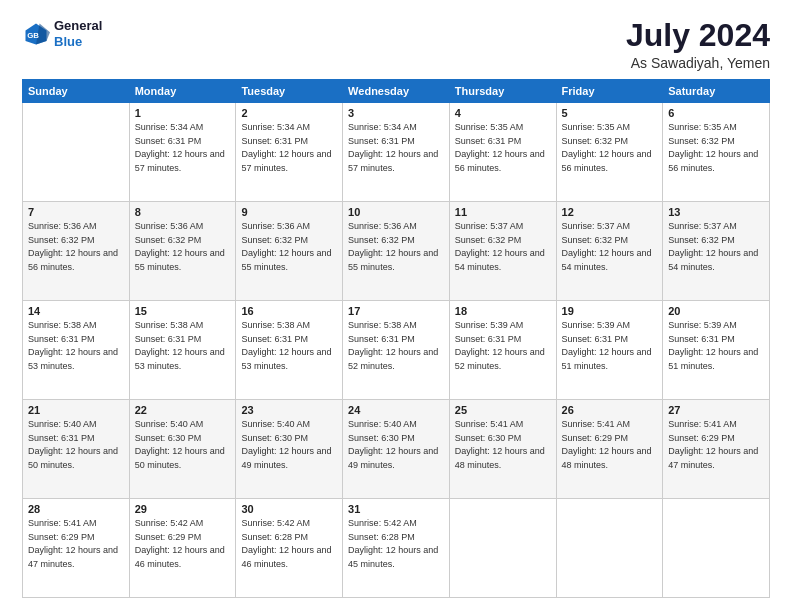 The width and height of the screenshot is (792, 612). What do you see at coordinates (503, 445) in the screenshot?
I see `day-info: Sunrise: 5:41 AMSunset: 6:30 PMDaylight:…` at bounding box center [503, 445].